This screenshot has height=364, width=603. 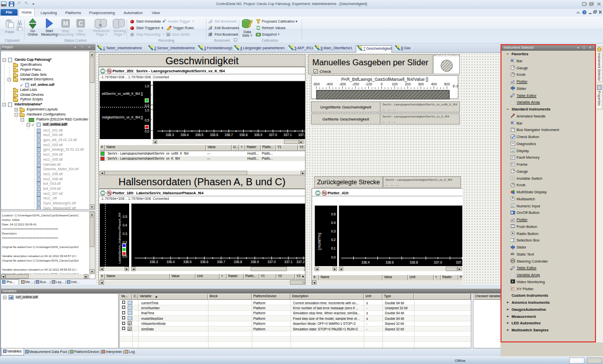 What do you see at coordinates (368, 84) in the screenshot?
I see `svg-text: -100` at bounding box center [368, 84].